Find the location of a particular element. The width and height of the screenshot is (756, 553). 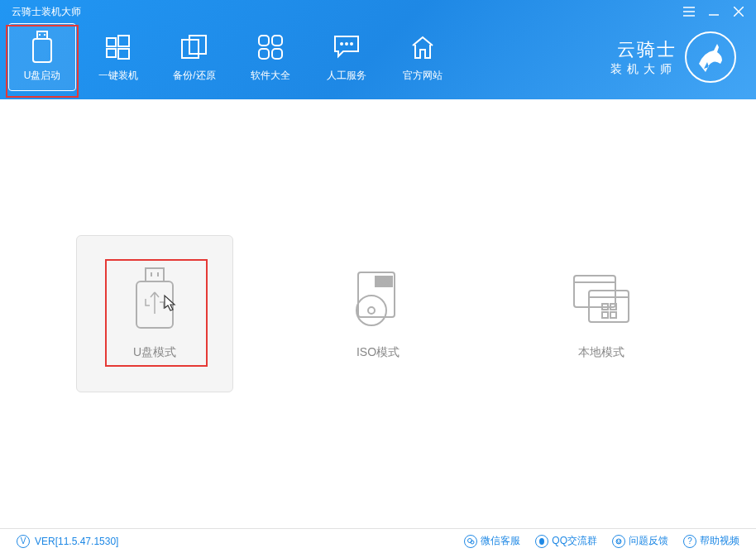

usb-icon is located at coordinates (42, 47).